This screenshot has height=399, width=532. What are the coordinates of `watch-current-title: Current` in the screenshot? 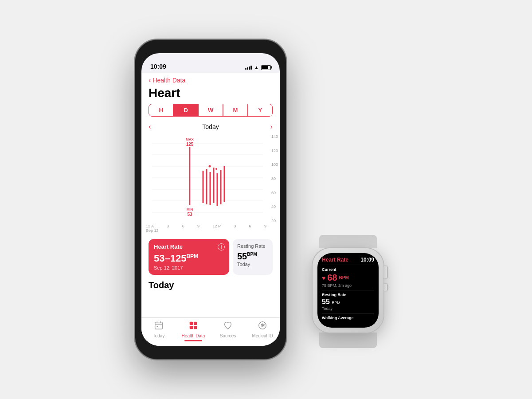 It's located at (348, 270).